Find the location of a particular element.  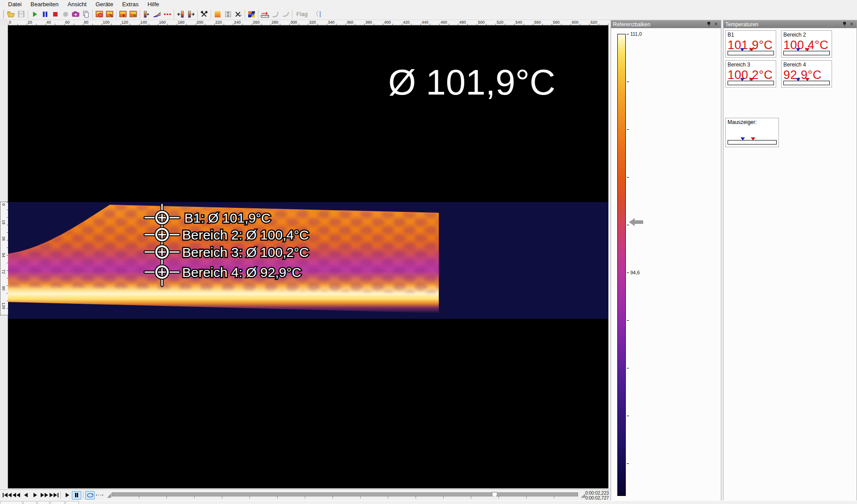

temperature-tile: Bereich 2 100,4°C is located at coordinates (807, 44).